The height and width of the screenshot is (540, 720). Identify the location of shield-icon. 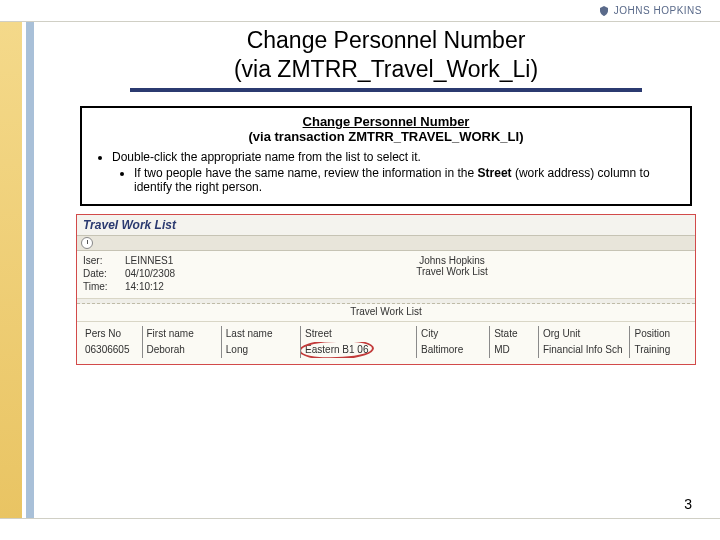
(604, 11).